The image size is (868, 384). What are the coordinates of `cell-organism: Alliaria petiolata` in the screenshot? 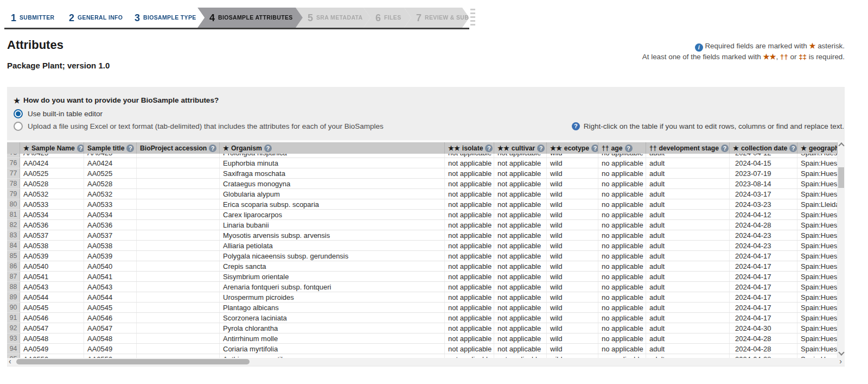 It's located at (332, 245).